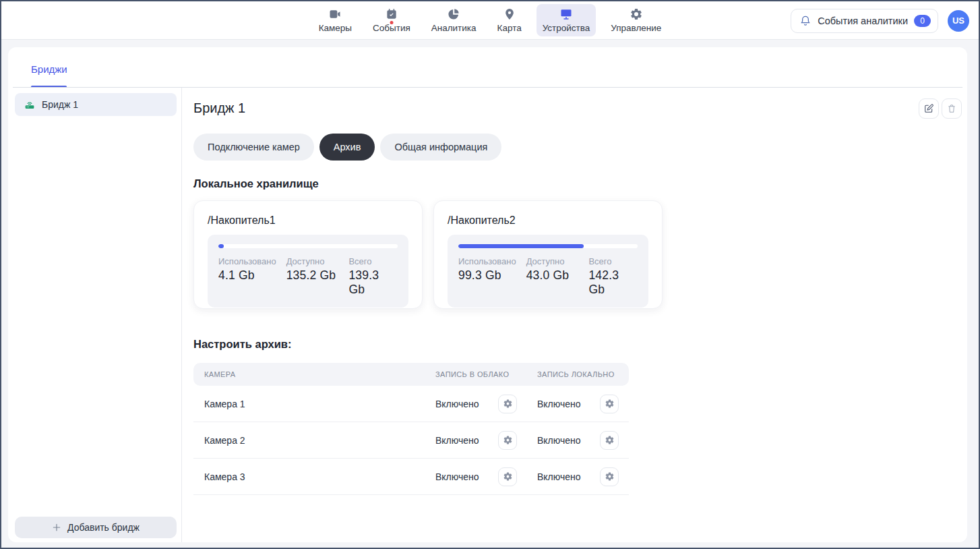 The height and width of the screenshot is (549, 980). Describe the element at coordinates (411, 477) in the screenshot. I see `table-row-camera-3: Камера 3 Включено Включено` at that location.